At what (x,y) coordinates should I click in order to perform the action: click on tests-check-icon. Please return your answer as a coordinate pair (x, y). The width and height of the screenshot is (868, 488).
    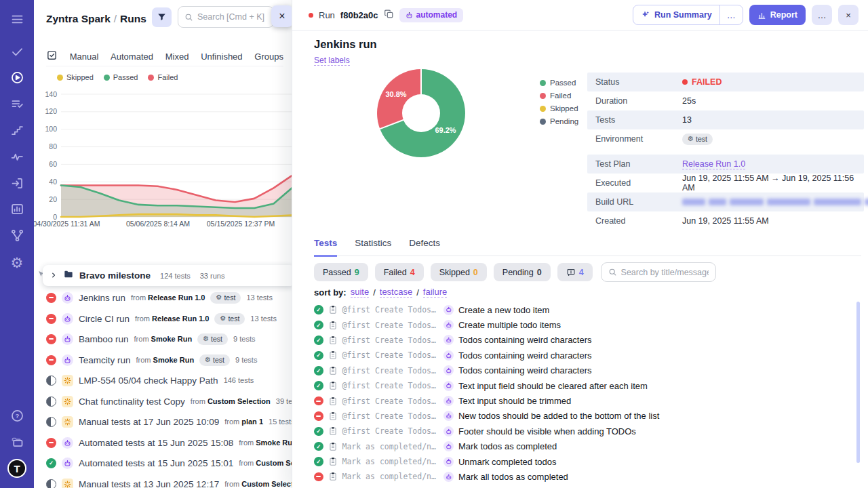
    Looking at the image, I should click on (17, 52).